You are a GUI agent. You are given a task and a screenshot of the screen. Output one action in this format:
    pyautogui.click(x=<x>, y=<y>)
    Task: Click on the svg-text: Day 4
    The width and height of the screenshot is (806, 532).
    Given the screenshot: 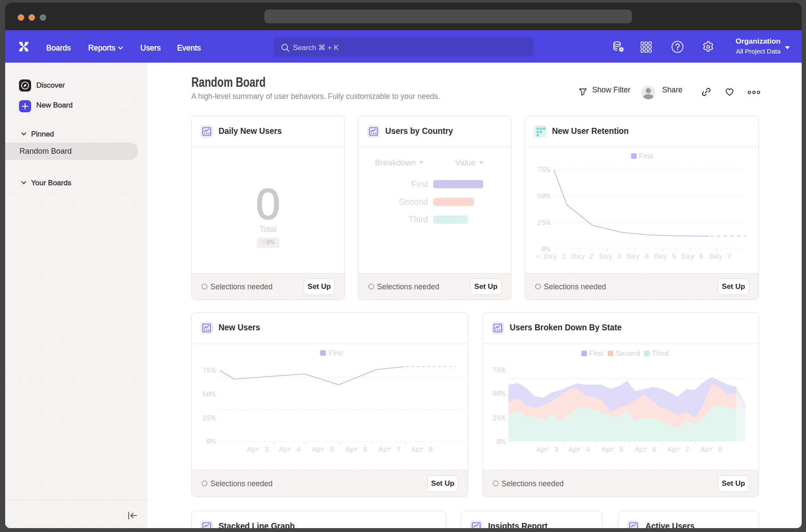 What is the action you would take?
    pyautogui.click(x=638, y=256)
    